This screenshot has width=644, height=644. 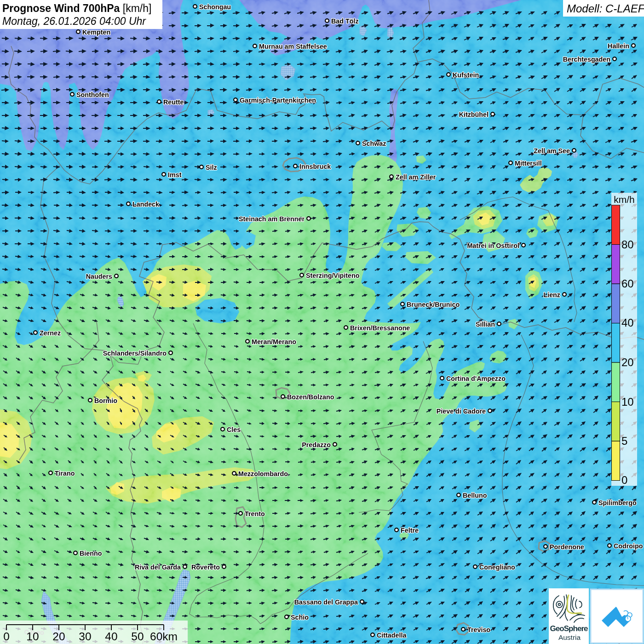 What do you see at coordinates (234, 430) in the screenshot?
I see `svg-text: Cles` at bounding box center [234, 430].